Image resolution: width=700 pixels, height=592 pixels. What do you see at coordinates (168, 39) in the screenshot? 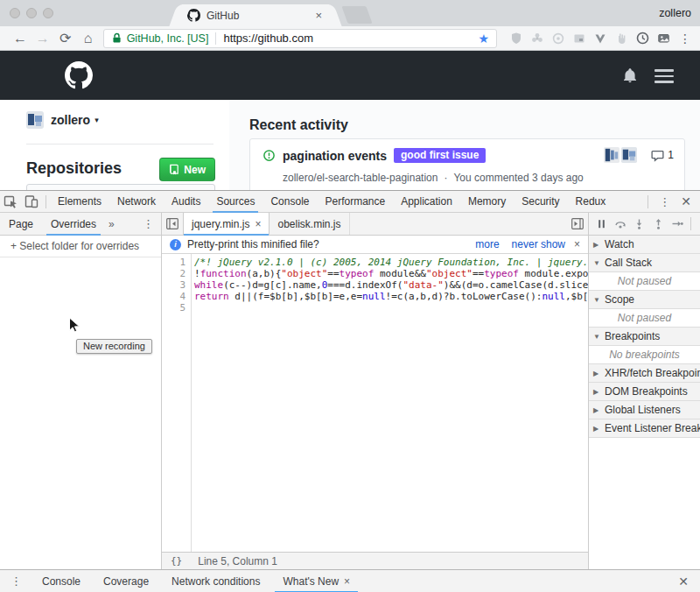
I see `ev-certificate-label: GitHub, Inc. [US]` at bounding box center [168, 39].